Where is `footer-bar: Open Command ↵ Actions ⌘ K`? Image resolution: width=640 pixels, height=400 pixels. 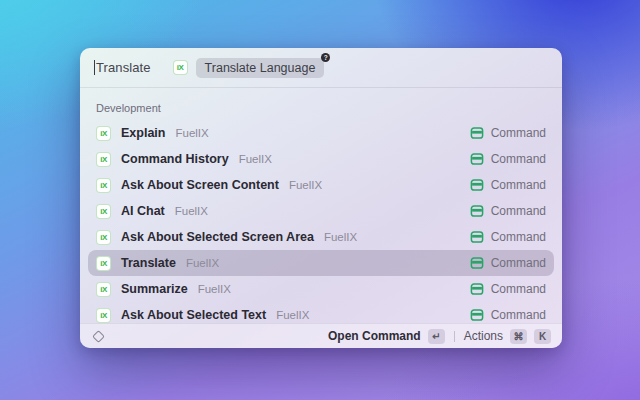
footer-bar: Open Command ↵ Actions ⌘ K is located at coordinates (321, 336).